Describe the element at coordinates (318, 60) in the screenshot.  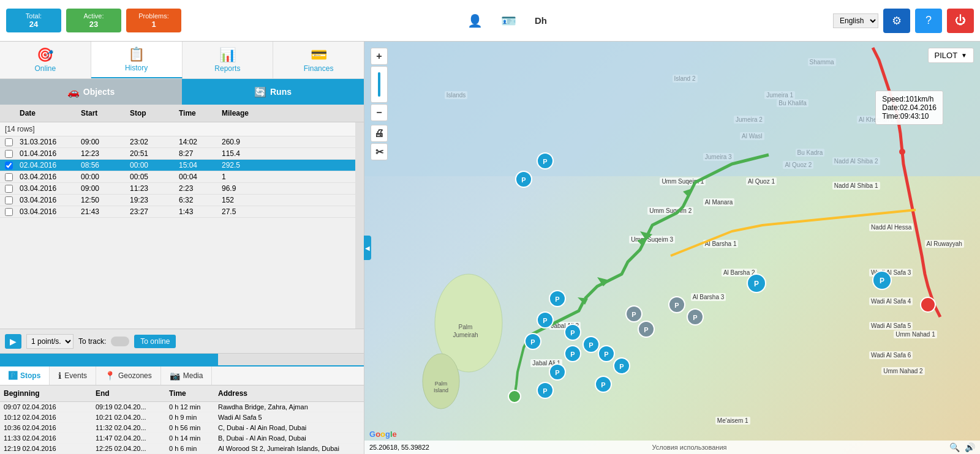
I see `tab-finances: 💳 Finances` at that location.